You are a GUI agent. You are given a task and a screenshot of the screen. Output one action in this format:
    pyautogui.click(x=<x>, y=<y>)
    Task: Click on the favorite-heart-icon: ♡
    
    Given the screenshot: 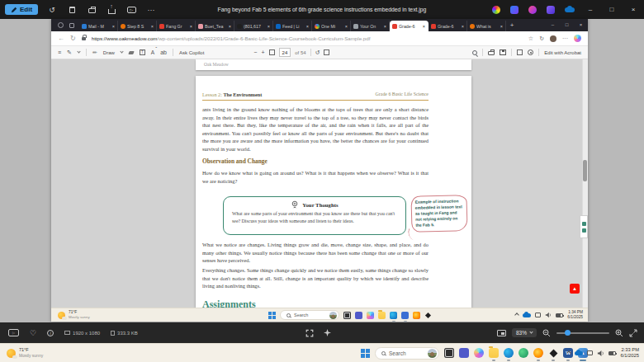 What is the action you would take?
    pyautogui.click(x=33, y=333)
    